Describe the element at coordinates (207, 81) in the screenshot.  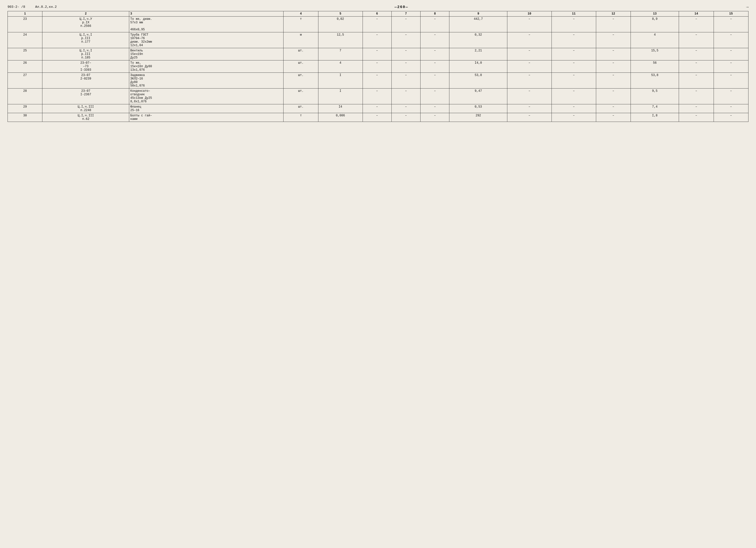
I see `cell-3: Задвижка ЗКЛ2–16 Ду80 50х1,076` at that location.